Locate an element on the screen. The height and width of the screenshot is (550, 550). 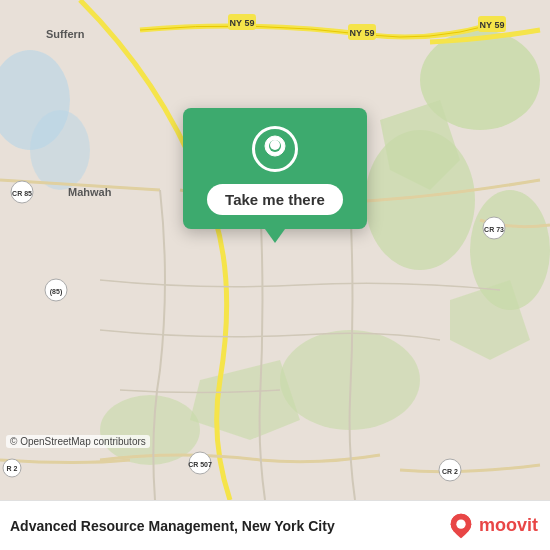
location-pin-icon is located at coordinates (275, 149).